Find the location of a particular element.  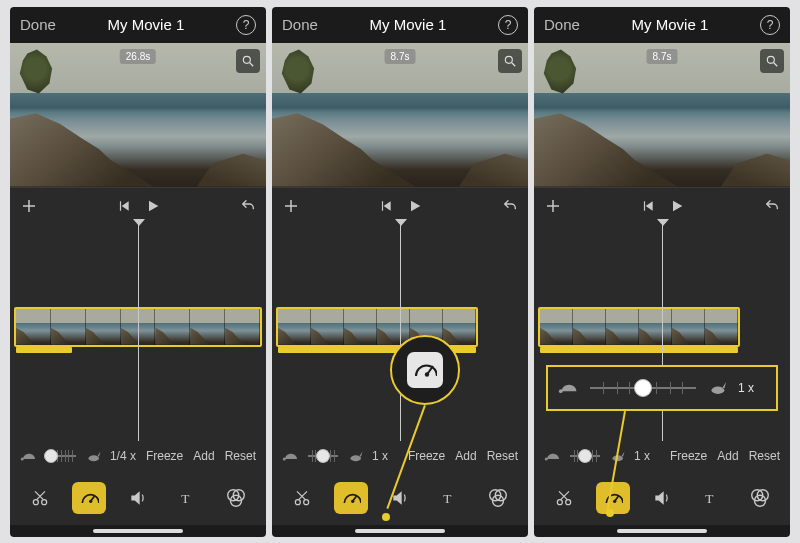

rabbit-icon is located at coordinates (717, 388).